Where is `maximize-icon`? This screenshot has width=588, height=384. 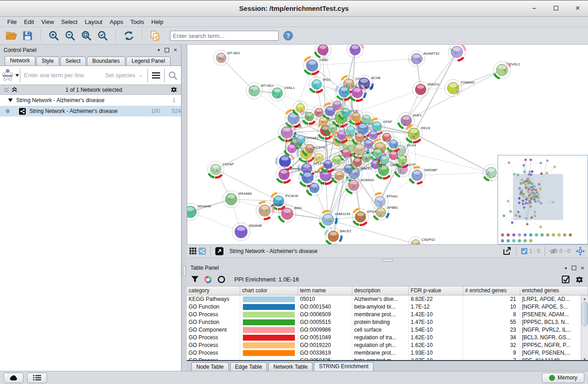
maximize-icon is located at coordinates (556, 8).